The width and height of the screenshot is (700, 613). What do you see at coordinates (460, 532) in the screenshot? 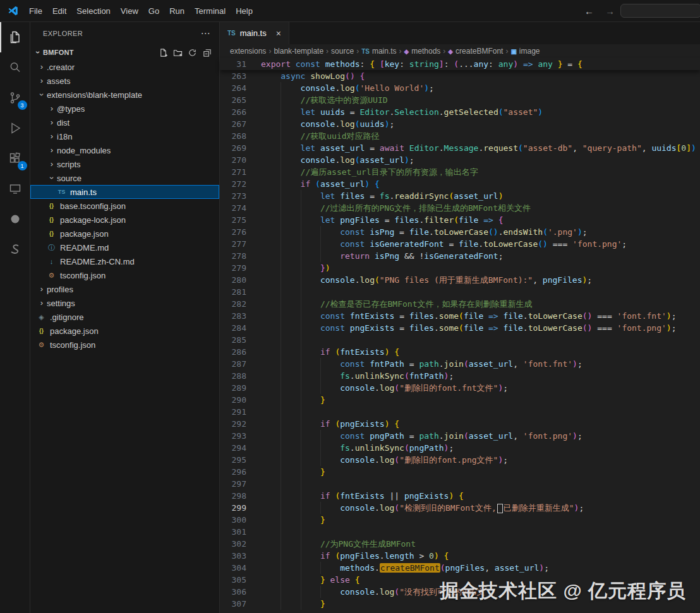
I see `code-line: 301` at bounding box center [460, 532].